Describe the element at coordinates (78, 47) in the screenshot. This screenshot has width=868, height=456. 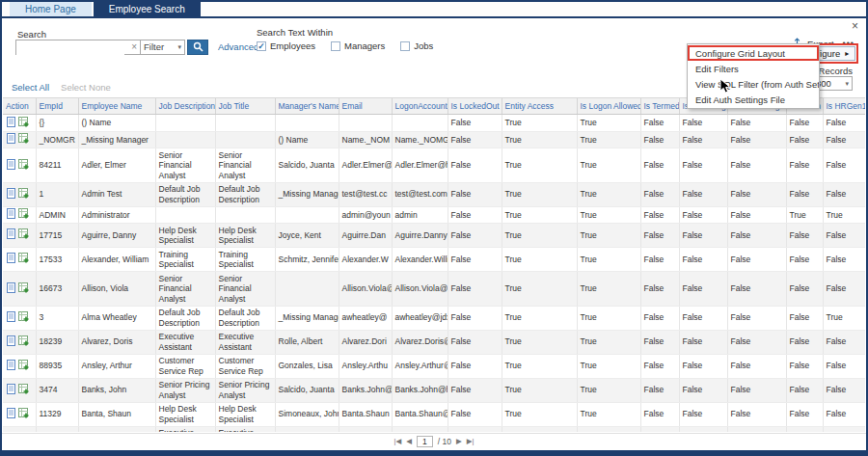
I see `search-input: ×` at that location.